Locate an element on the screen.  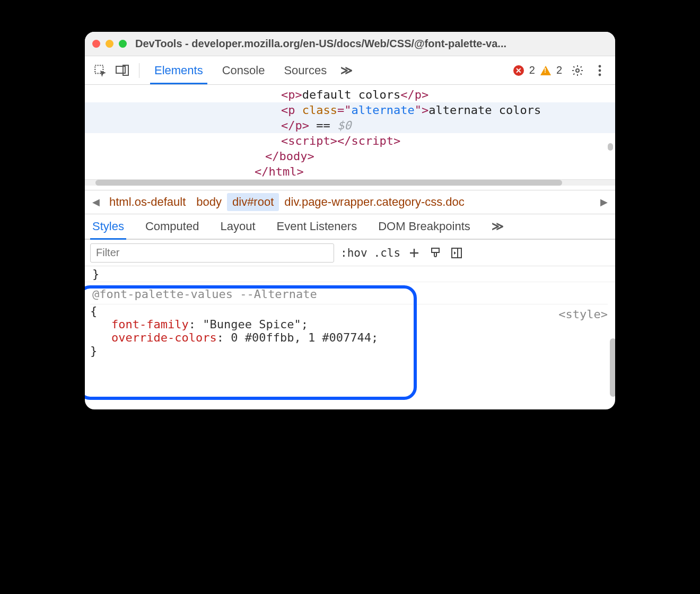
horizontal-scrollbar is located at coordinates (350, 182).